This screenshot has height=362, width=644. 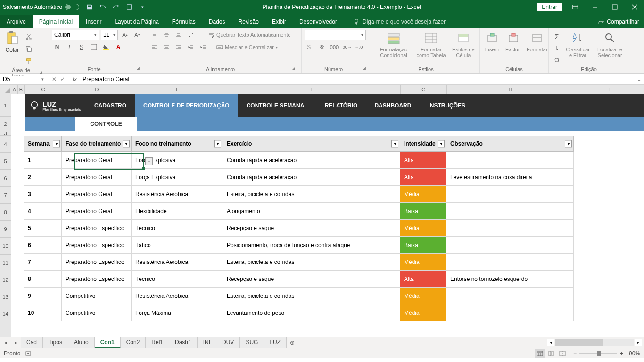 What do you see at coordinates (42, 79) in the screenshot?
I see `namebox-dropdown-icon: ▾` at bounding box center [42, 79].